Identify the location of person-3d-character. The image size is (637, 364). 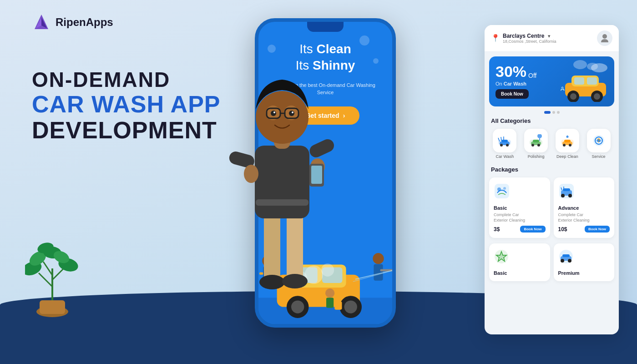
(282, 182).